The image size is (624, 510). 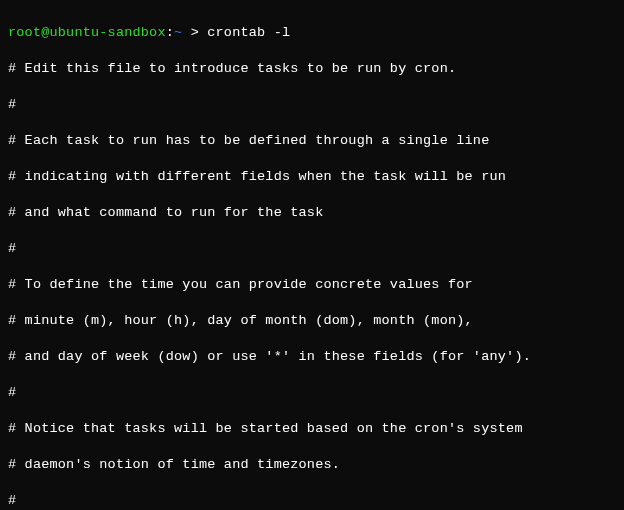 What do you see at coordinates (312, 321) in the screenshot?
I see `output-line: # minute (m), hour (h), day of month (do…` at bounding box center [312, 321].